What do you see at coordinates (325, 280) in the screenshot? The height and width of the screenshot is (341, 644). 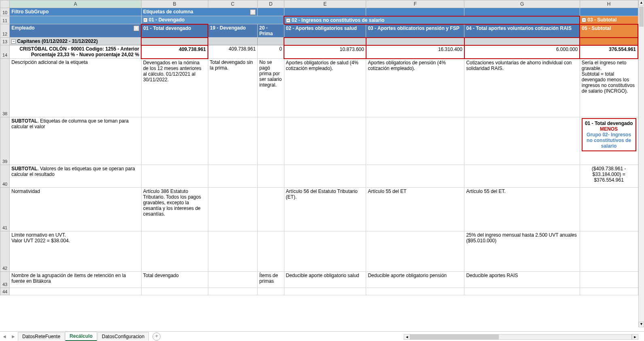 I see `cell-E43: Deducible aporte obligatorio salud` at bounding box center [325, 280].